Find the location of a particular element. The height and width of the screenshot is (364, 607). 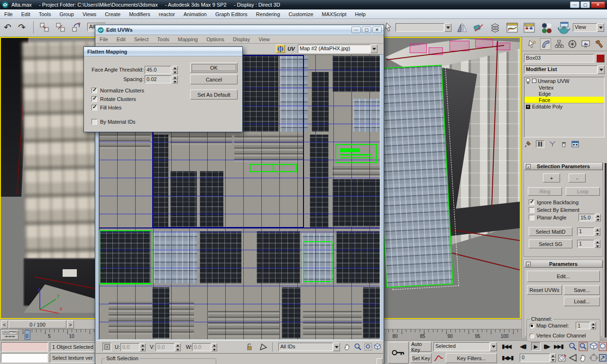

load-uvws-button: Load... is located at coordinates (582, 301).